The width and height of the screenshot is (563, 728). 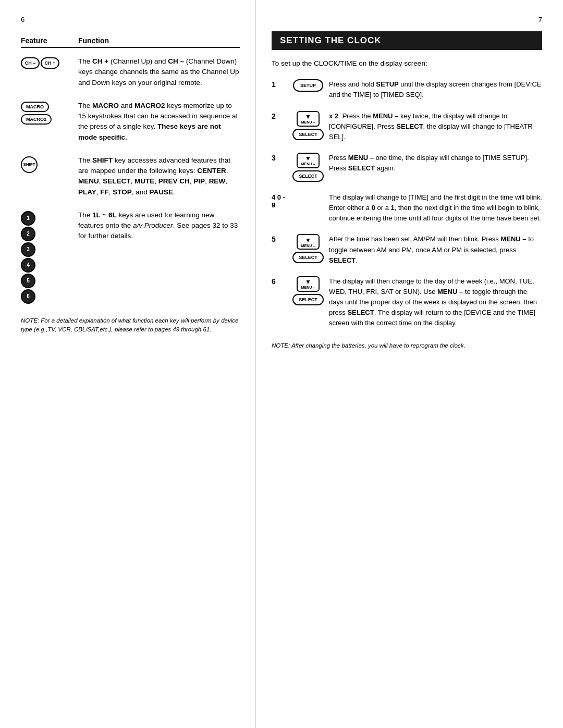 What do you see at coordinates (308, 161) in the screenshot?
I see `menu-minus-icon-3: ▼ MENU –` at bounding box center [308, 161].